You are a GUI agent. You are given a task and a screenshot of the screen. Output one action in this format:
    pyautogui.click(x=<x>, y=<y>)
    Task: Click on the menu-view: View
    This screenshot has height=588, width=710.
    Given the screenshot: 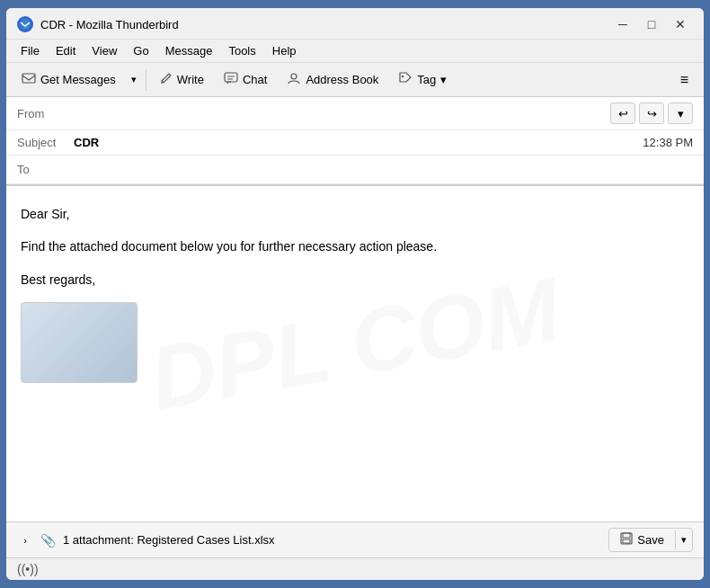 What is the action you would take?
    pyautogui.click(x=104, y=50)
    